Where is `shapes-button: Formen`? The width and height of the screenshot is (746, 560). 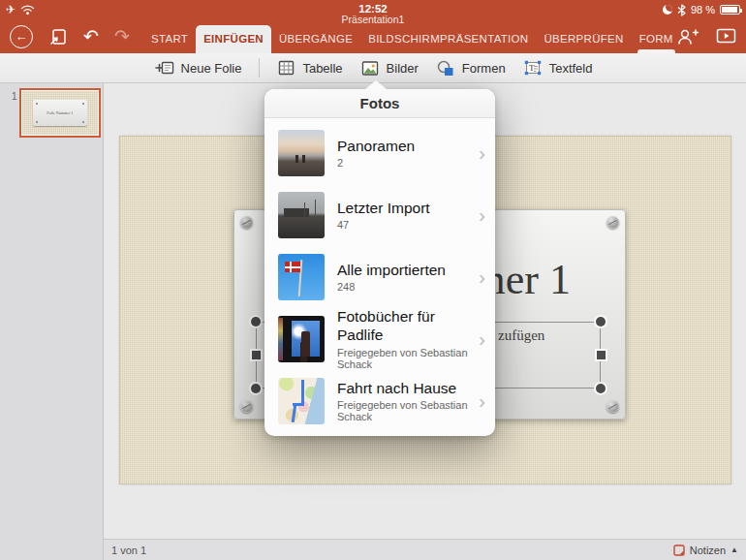 shapes-button: Formen is located at coordinates (471, 68).